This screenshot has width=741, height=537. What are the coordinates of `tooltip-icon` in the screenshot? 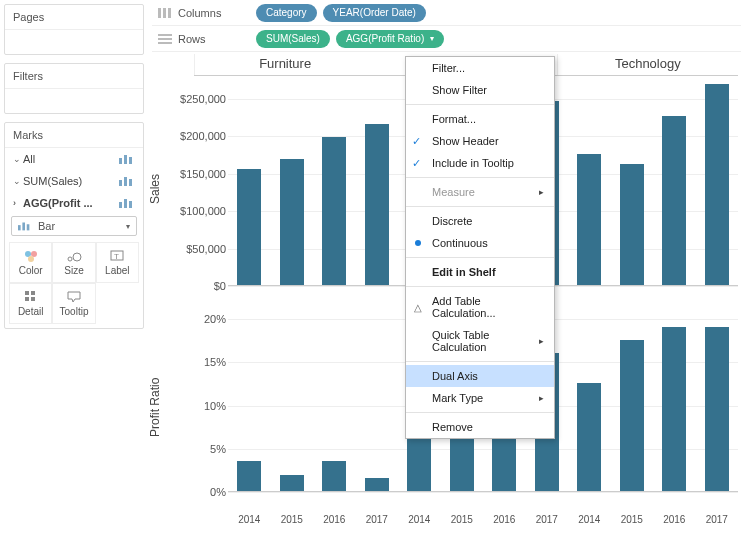 It's located at (74, 297).